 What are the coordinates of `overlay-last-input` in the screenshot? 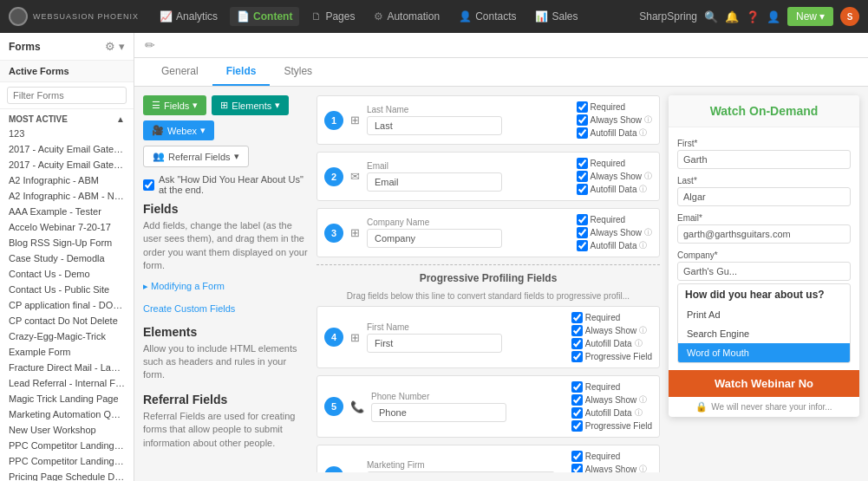 It's located at (764, 197).